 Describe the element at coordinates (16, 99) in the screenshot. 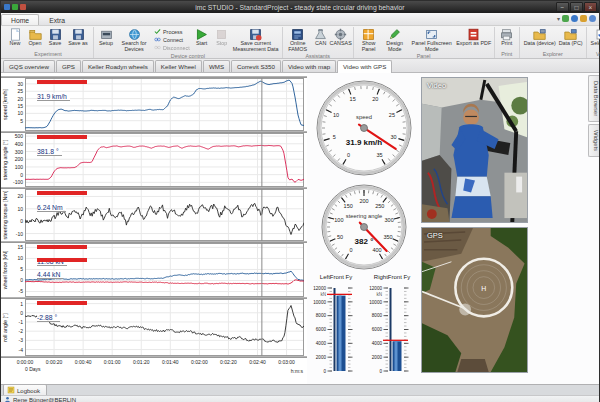

I see `y-tick-label: 20` at that location.